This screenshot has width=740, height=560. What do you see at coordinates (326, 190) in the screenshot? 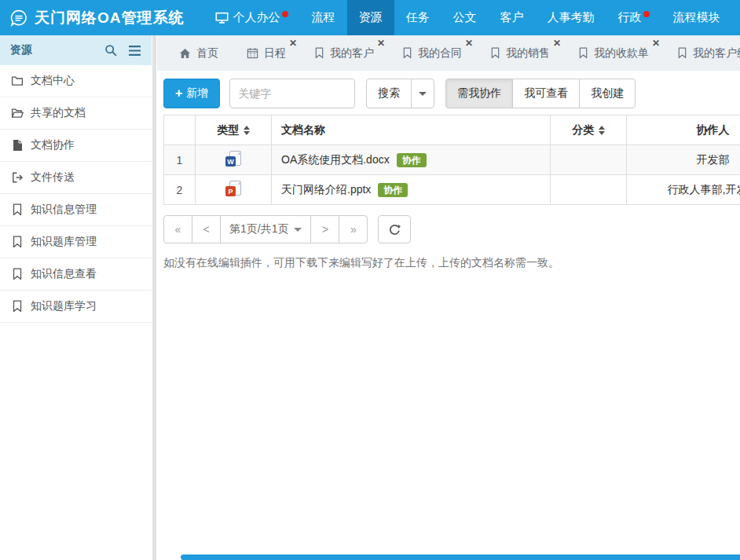
I see `doc-name-link: 天门网络介绍.pptx` at bounding box center [326, 190].